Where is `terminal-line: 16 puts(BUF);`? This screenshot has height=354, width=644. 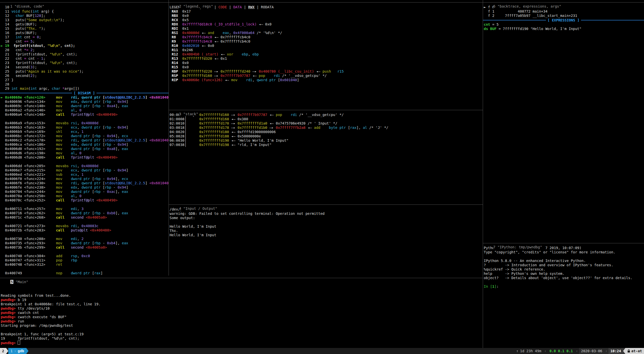 terminal-line: 16 puts(BUF); is located at coordinates (85, 33).